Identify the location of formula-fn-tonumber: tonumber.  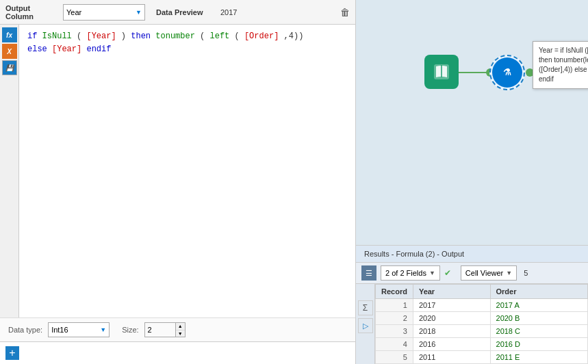
(175, 36).